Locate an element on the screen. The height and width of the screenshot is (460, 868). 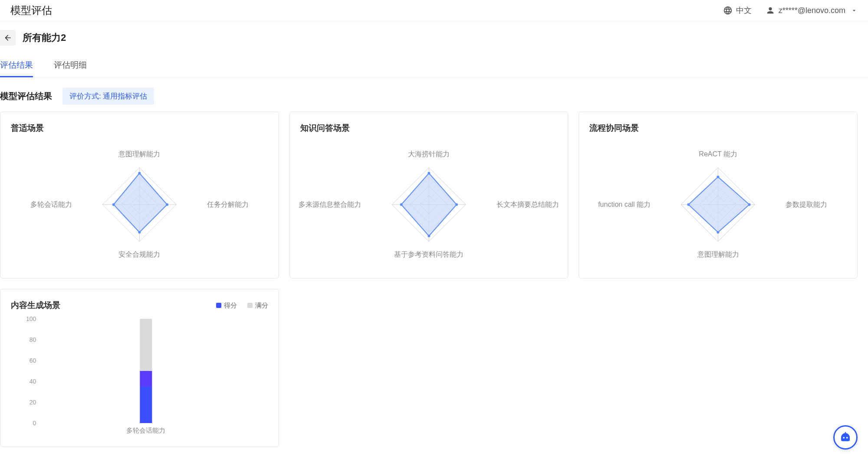
globe-icon is located at coordinates (728, 10).